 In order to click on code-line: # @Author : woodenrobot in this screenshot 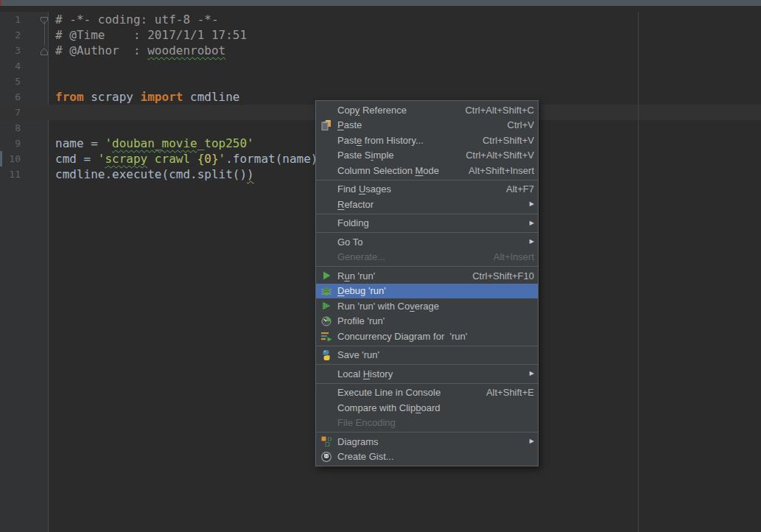, I will do `click(405, 50)`.